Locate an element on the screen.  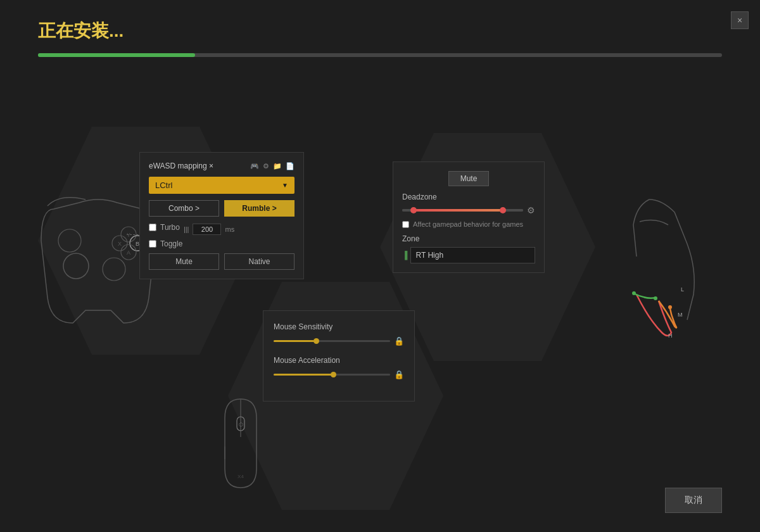
deadzone-slider-track is located at coordinates (462, 210).